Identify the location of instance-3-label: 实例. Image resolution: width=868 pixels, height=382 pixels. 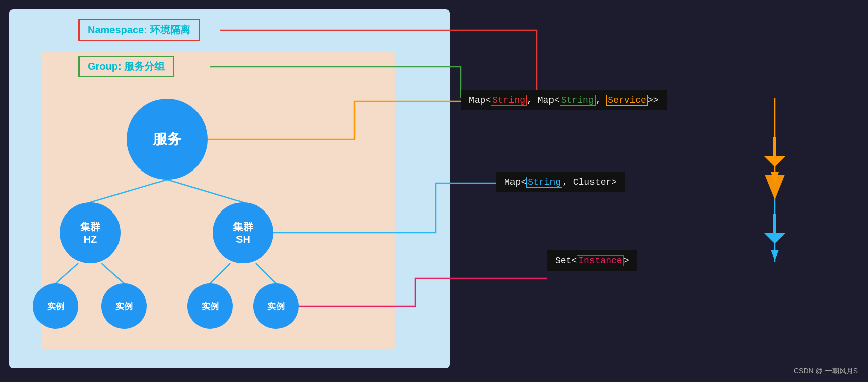
(210, 307).